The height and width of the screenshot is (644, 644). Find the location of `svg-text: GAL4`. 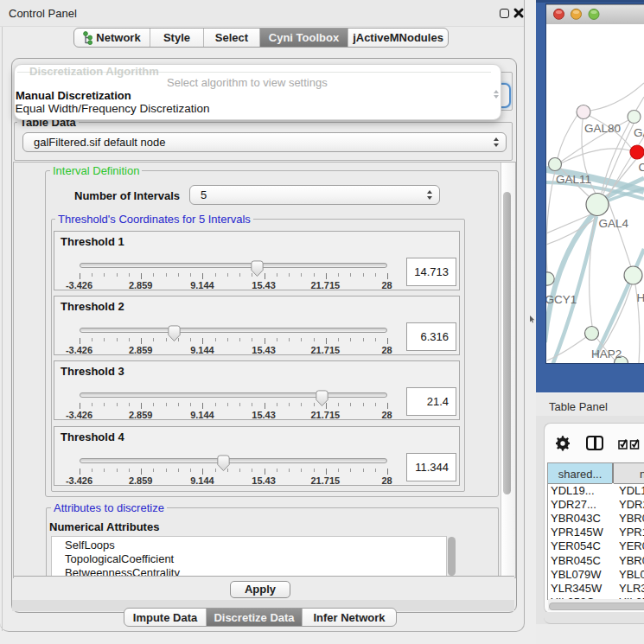

svg-text: GAL4 is located at coordinates (614, 223).